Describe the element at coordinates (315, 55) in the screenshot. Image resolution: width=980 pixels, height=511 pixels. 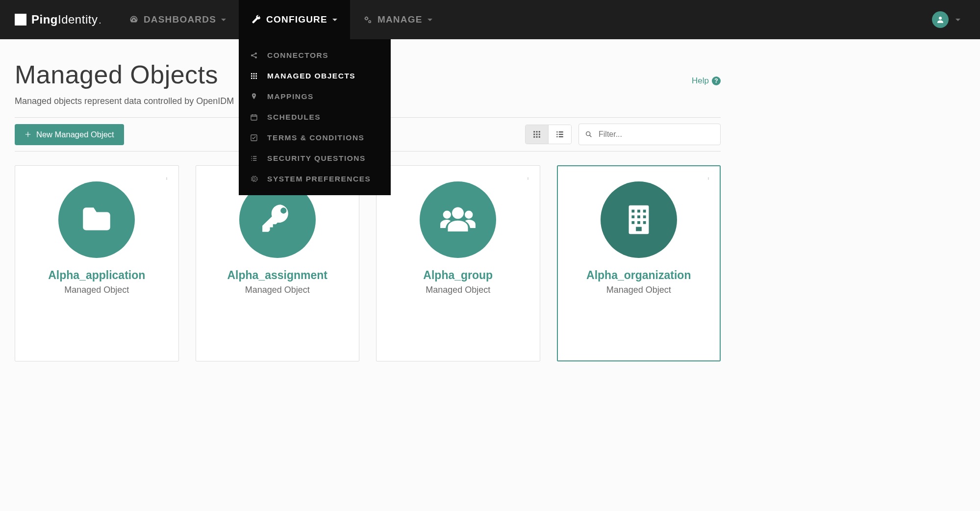
I see `dropdown-item-connectors: CONNECTORS` at that location.